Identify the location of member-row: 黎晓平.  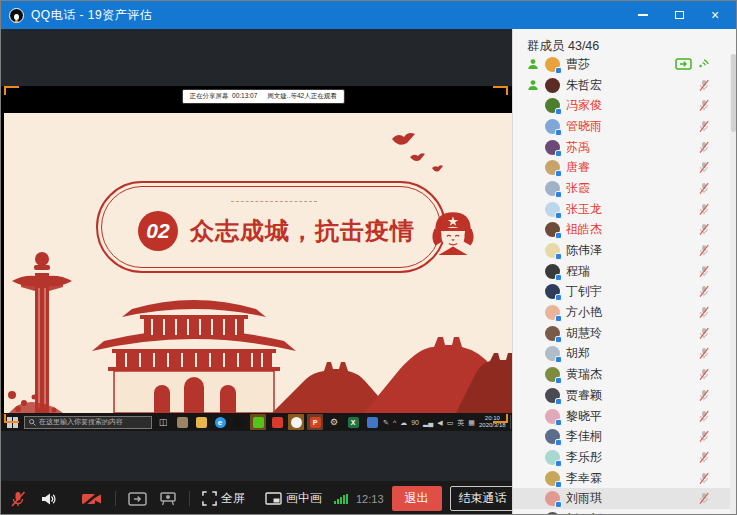
(625, 416).